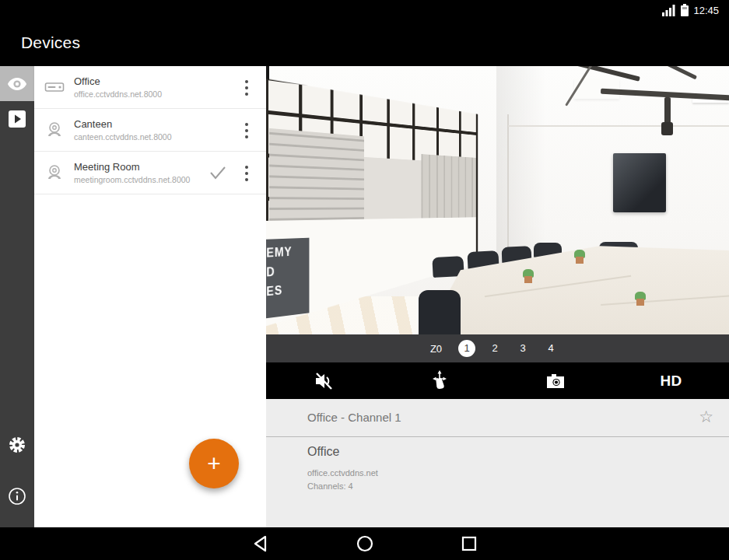  I want to click on wall-conduit, so click(619, 126).